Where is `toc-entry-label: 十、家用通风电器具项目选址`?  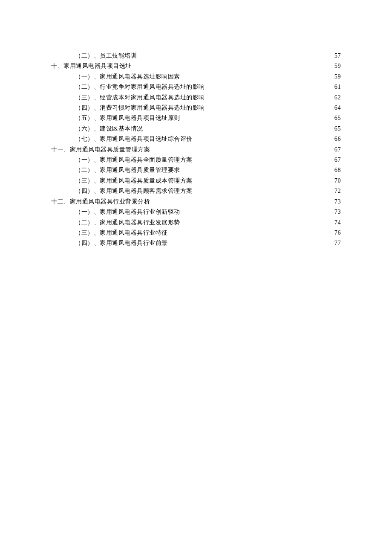
toc-entry-label: 十、家用通风电器具项目选址 is located at coordinates (91, 66).